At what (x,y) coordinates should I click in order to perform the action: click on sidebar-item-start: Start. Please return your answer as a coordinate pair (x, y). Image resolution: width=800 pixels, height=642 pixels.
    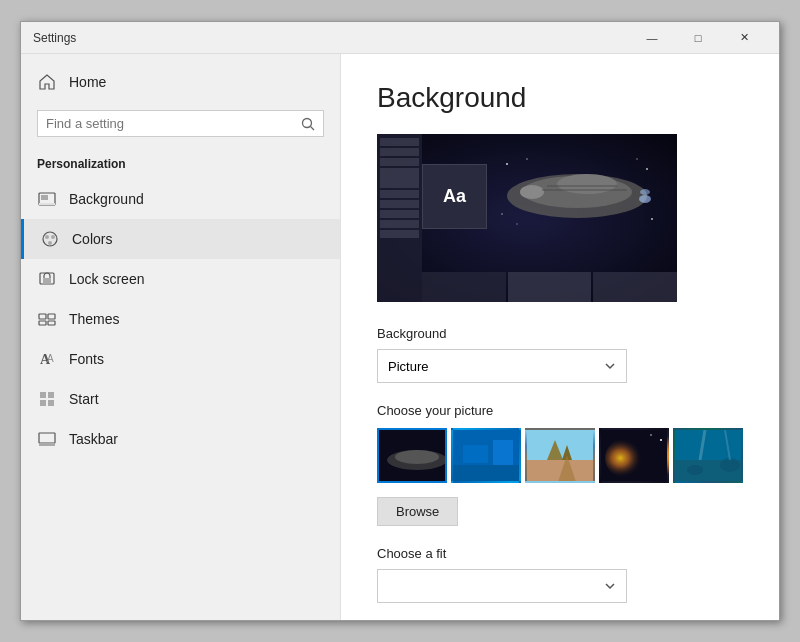
    Looking at the image, I should click on (180, 399).